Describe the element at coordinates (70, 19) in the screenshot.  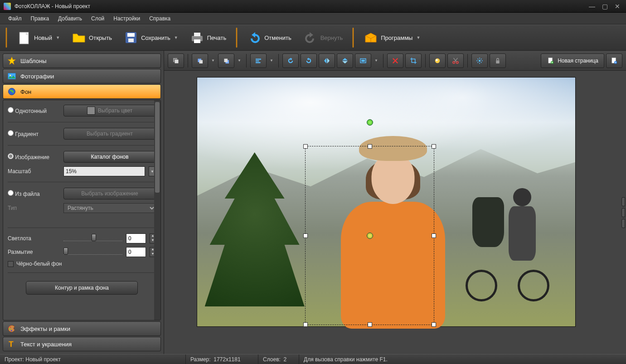
I see `menu-add: Добавить` at that location.